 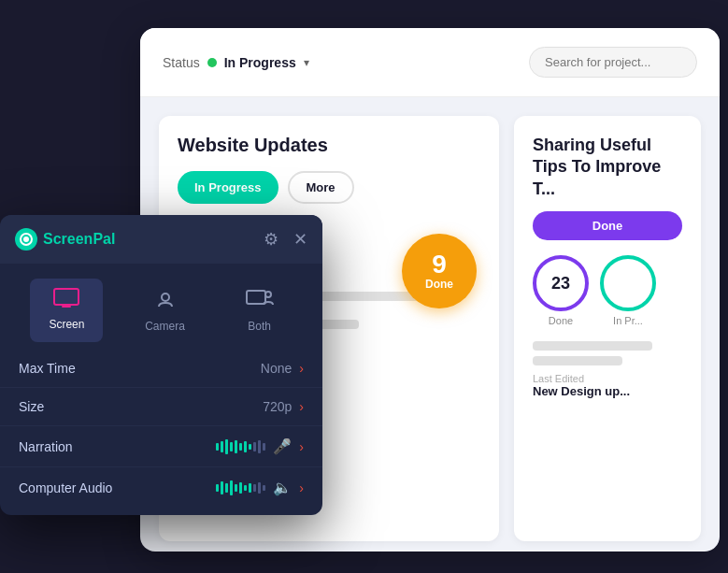 I want to click on search-input, so click(x=613, y=62).